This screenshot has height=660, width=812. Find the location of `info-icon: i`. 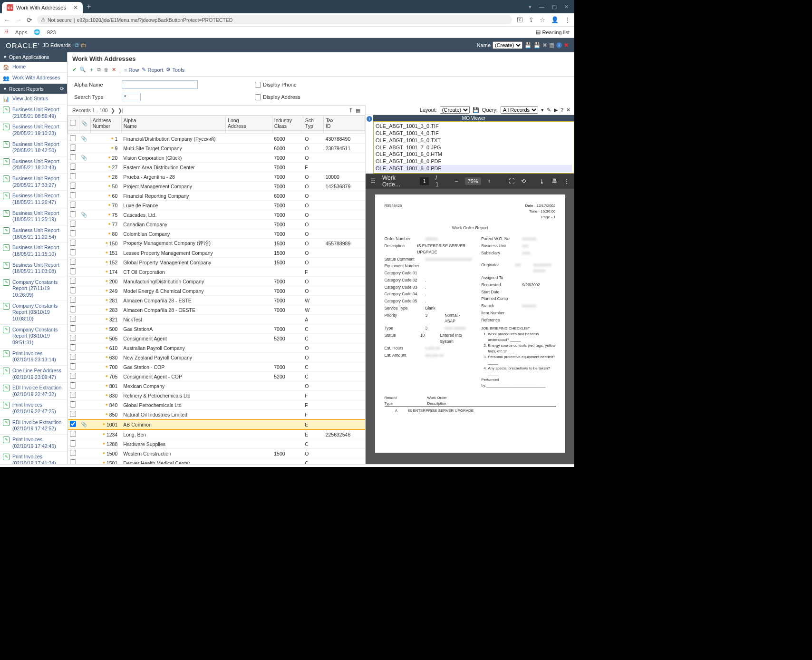

info-icon: i is located at coordinates (559, 45).